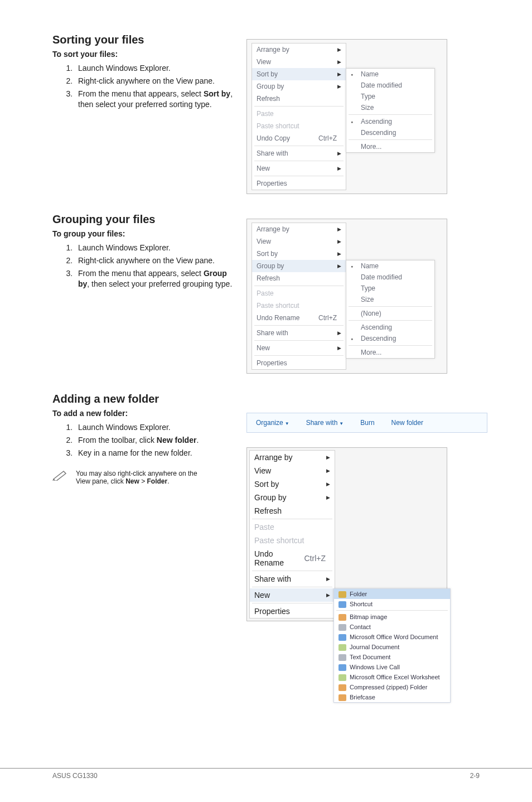 The image size is (532, 802). Describe the element at coordinates (395, 352) in the screenshot. I see `groupby-more: More...` at that location.